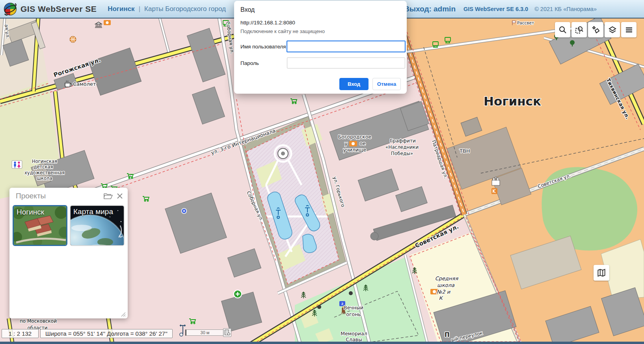 This screenshot has width=644, height=344. I want to click on map-book-button, so click(601, 273).